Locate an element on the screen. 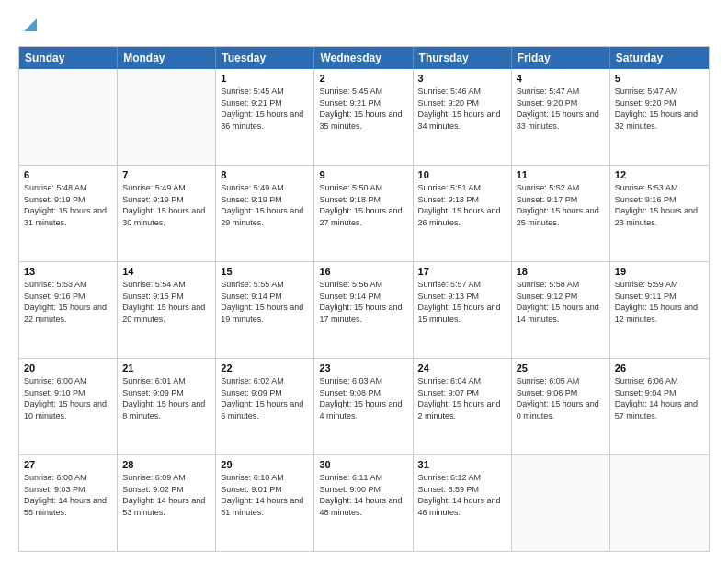 The width and height of the screenshot is (728, 563). day-number: 9 is located at coordinates (363, 175).